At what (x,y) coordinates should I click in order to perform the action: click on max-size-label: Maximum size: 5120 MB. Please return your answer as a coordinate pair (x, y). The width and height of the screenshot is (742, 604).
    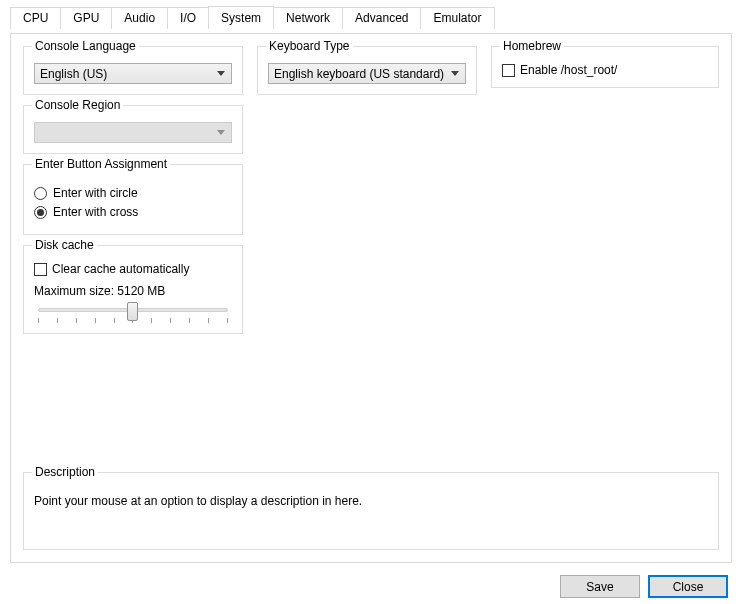
    Looking at the image, I should click on (133, 291).